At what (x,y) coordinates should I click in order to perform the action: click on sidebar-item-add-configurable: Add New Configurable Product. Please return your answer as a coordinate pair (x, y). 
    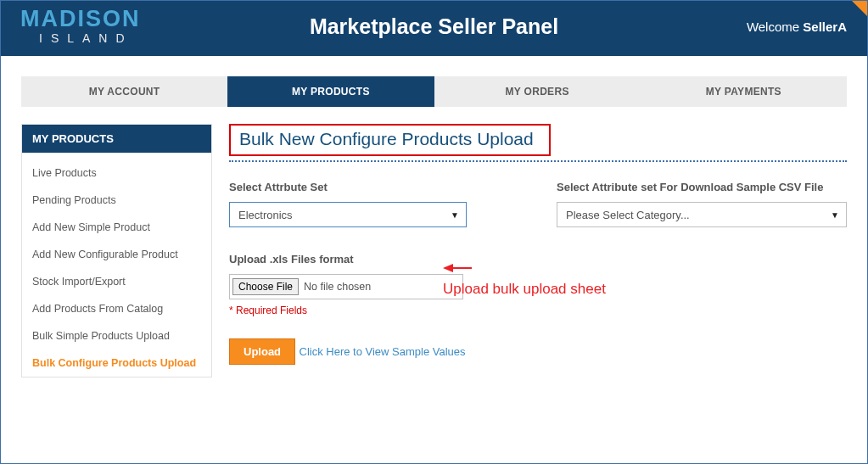
    Looking at the image, I should click on (117, 254).